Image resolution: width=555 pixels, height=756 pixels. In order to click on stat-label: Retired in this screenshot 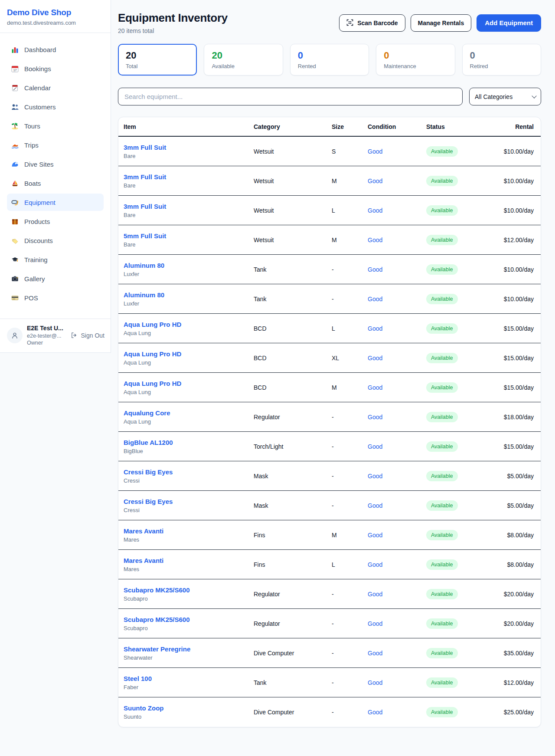, I will do `click(502, 66)`.